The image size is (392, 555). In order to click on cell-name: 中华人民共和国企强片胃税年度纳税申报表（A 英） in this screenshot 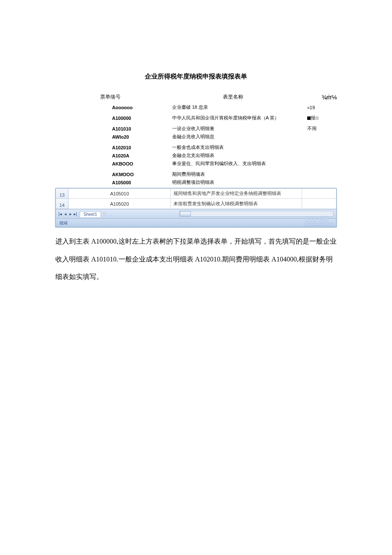, I will do `click(233, 118)`.